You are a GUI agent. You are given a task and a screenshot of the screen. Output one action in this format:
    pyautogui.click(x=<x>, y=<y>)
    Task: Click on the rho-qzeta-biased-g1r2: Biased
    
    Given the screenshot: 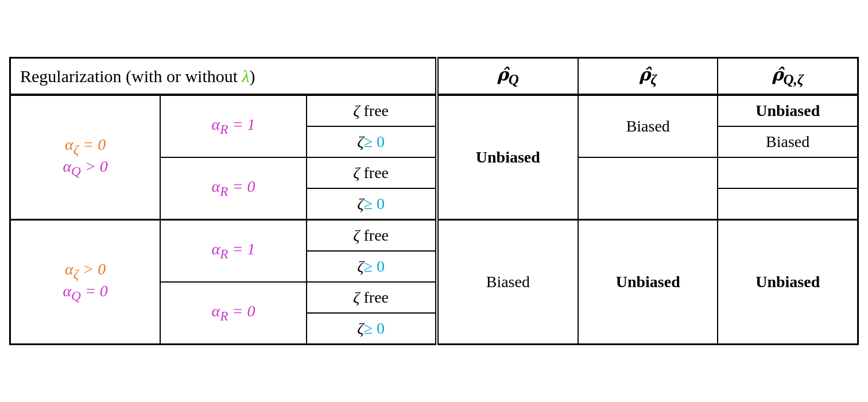 What is the action you would take?
    pyautogui.click(x=788, y=142)
    